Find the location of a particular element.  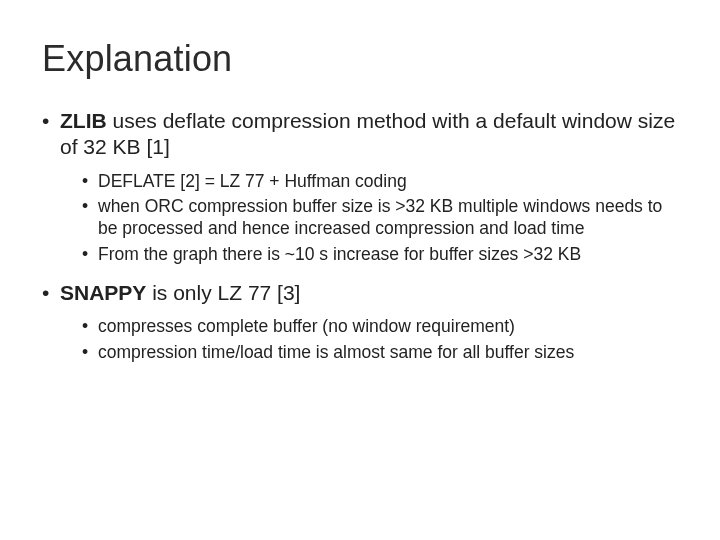

sub-item: compression time/load time is almost sam… is located at coordinates (380, 353).